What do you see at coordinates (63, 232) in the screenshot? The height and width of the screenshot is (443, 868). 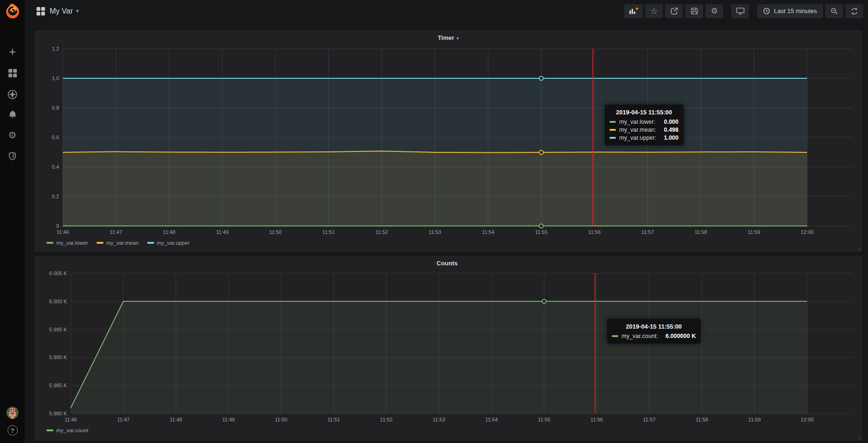 I see `x-axis-label: 11:46` at bounding box center [63, 232].